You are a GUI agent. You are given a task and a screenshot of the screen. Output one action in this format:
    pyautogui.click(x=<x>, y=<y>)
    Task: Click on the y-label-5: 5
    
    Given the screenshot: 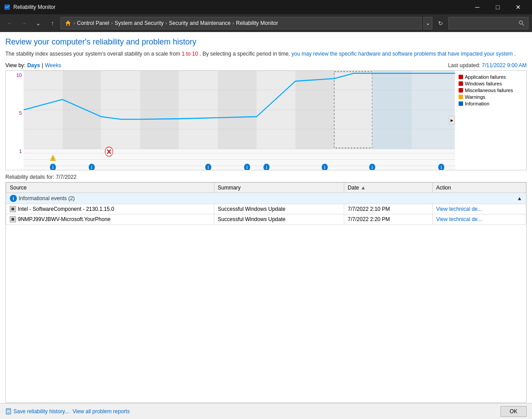 What is the action you would take?
    pyautogui.click(x=15, y=113)
    